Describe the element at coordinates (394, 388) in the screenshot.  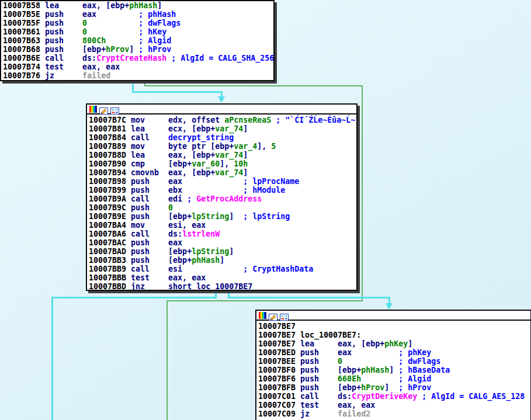
I see `code-line: 10007BFB push [ebp+hProv] ; hProv` at that location.